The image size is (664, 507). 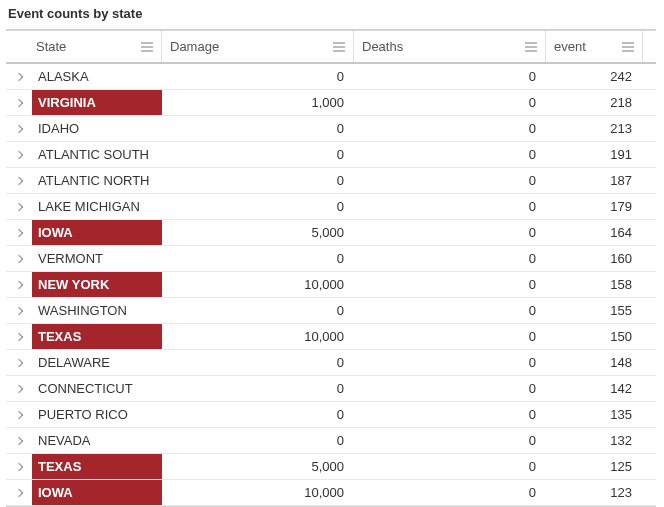 I want to click on column-header-state: State, so click(x=97, y=46).